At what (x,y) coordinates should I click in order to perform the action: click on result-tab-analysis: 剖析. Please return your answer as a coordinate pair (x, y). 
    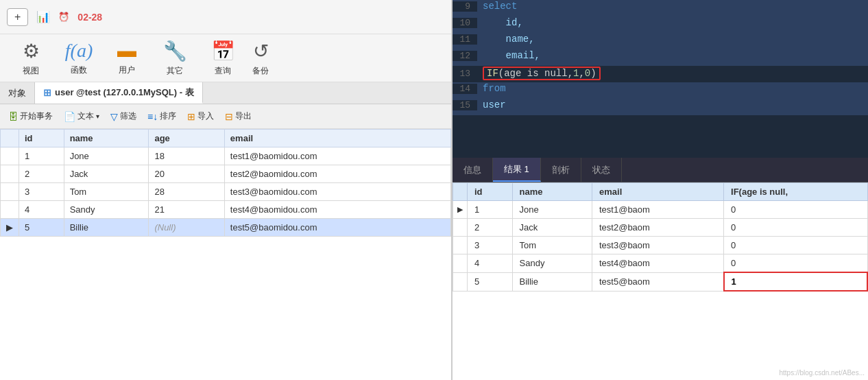
    Looking at the image, I should click on (561, 170).